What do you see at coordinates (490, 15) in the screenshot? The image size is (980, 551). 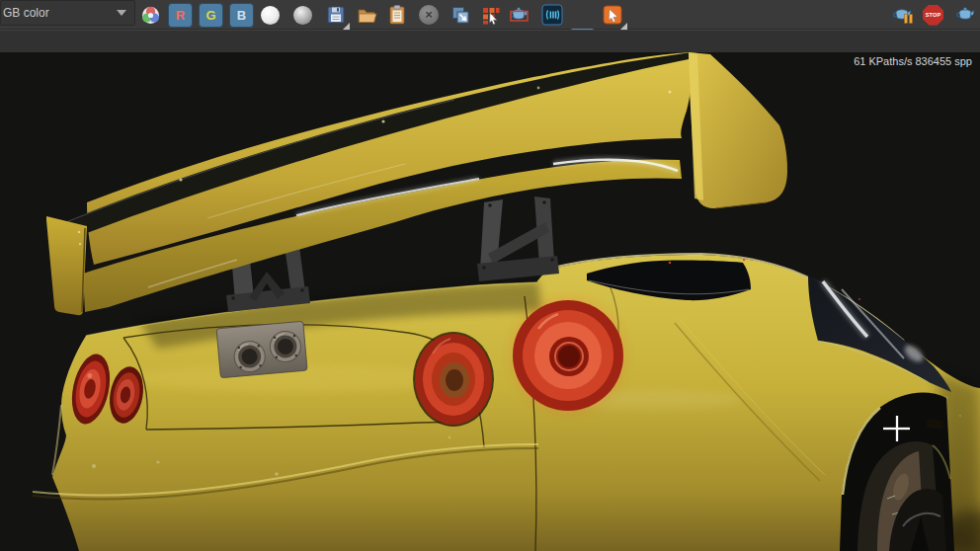 I see `pixel-picker-button` at bounding box center [490, 15].